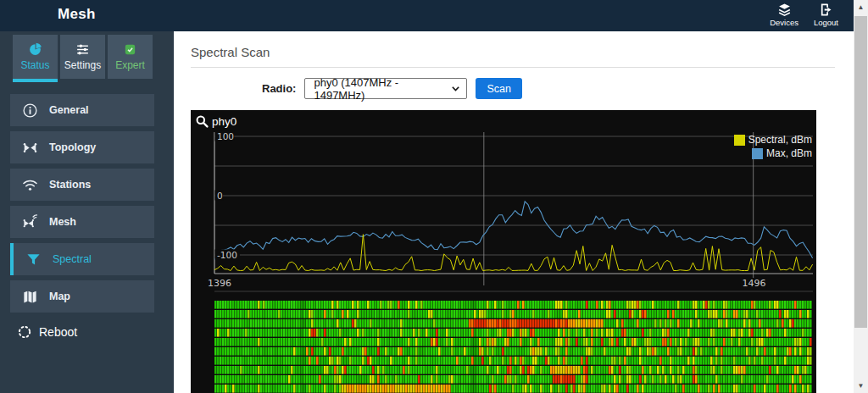 This screenshot has width=868, height=393. What do you see at coordinates (86, 203) in the screenshot?
I see `sidebar-nav: General Topology Stations Mes` at bounding box center [86, 203].